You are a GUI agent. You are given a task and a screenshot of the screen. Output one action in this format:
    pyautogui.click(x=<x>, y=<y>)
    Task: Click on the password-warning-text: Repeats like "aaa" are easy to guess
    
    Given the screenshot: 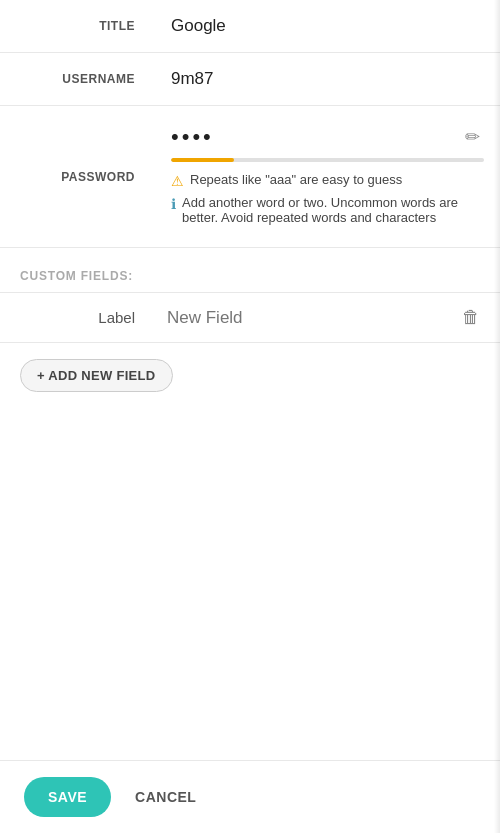 What is the action you would take?
    pyautogui.click(x=296, y=180)
    